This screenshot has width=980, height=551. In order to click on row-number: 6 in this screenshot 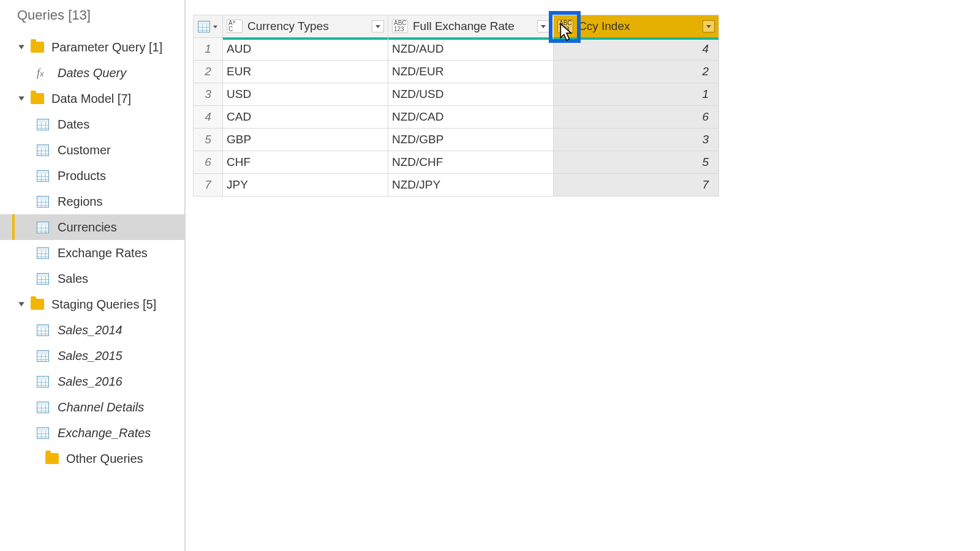, I will do `click(208, 163)`.